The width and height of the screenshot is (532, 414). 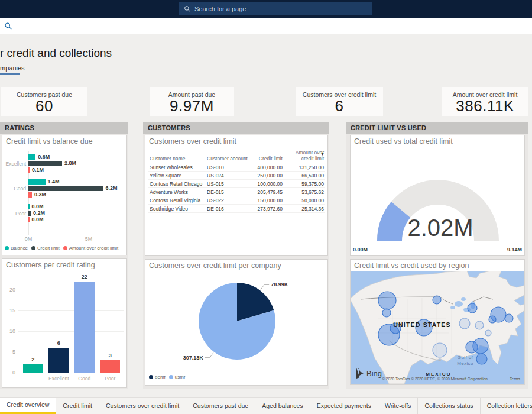 What do you see at coordinates (194, 358) in the screenshot?
I see `data-label: 307.13K` at bounding box center [194, 358].